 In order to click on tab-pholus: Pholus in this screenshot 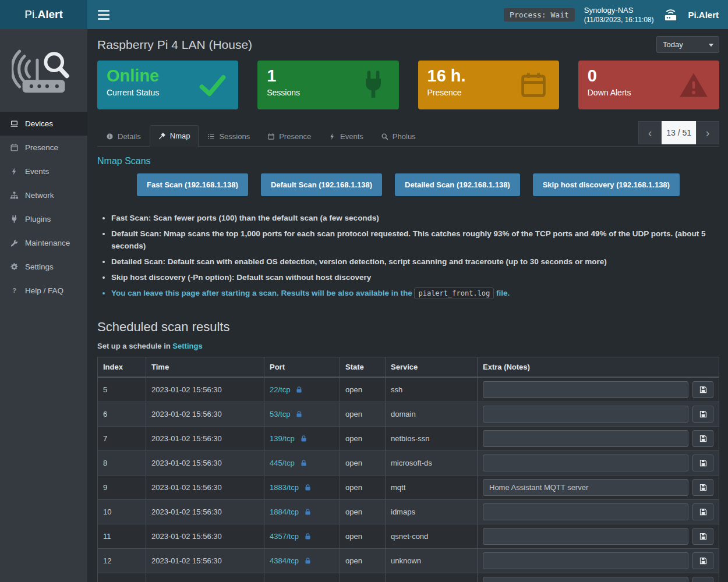, I will do `click(398, 136)`.